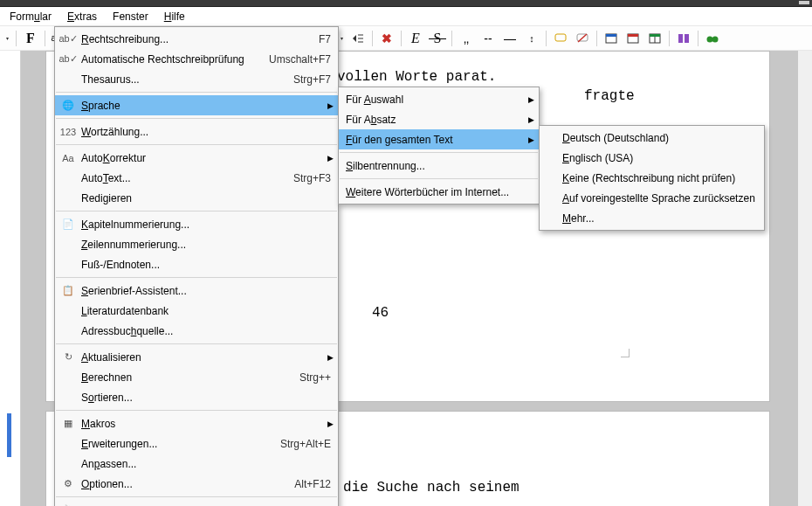  What do you see at coordinates (325, 39) in the screenshot?
I see `menu-item-accelerator: F7` at bounding box center [325, 39].